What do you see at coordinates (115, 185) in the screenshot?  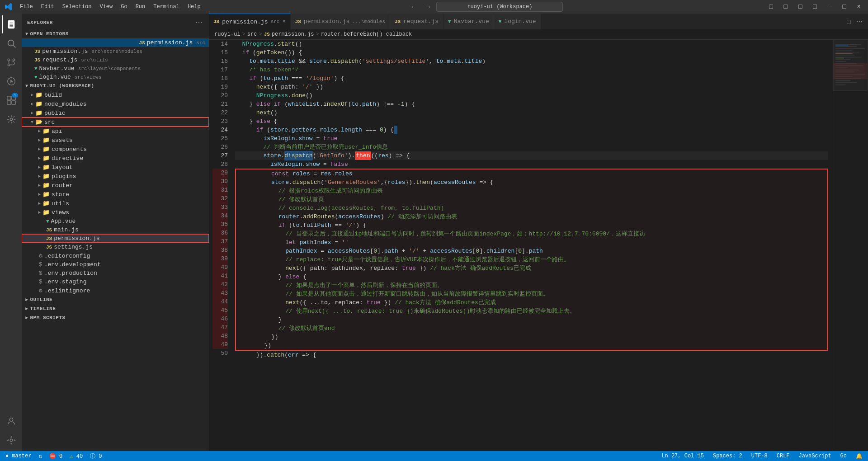 I see `tree-router: ► 📁 router` at bounding box center [115, 185].